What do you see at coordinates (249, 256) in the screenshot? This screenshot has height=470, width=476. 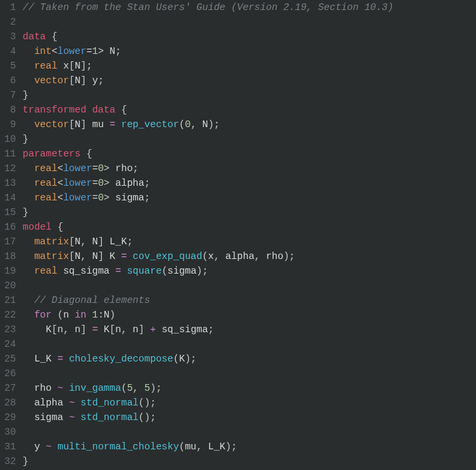 I see `code-line: matrix[N, N] K = cov_exp_quad(x, alpha, …` at bounding box center [249, 256].